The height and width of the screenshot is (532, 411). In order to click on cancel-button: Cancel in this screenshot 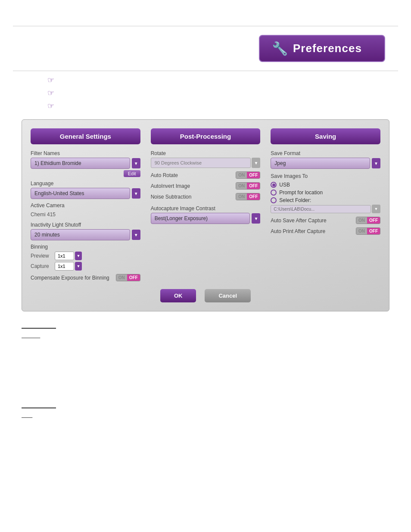, I will do `click(227, 296)`.